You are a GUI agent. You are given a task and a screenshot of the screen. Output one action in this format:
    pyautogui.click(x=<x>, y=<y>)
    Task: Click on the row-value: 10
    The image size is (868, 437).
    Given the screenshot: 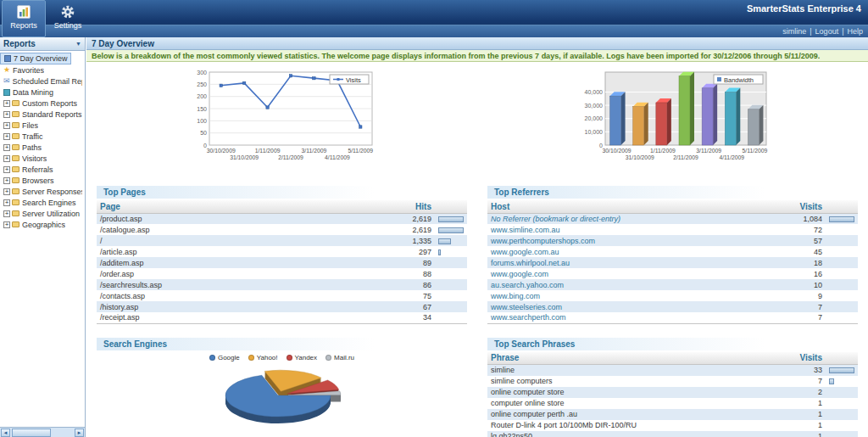 What is the action you would take?
    pyautogui.click(x=804, y=285)
    